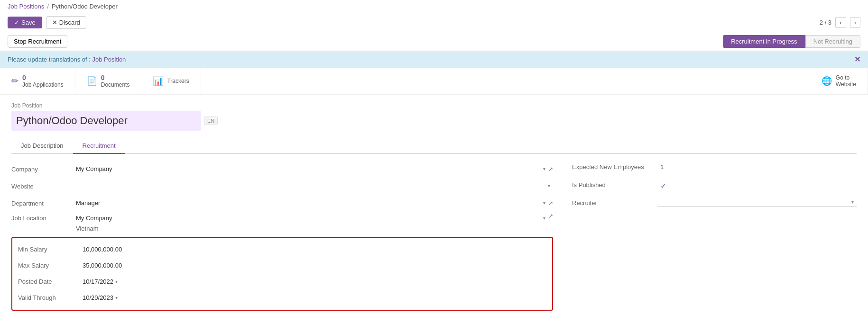 The image size is (868, 332). I want to click on language-badge: EN, so click(211, 121).